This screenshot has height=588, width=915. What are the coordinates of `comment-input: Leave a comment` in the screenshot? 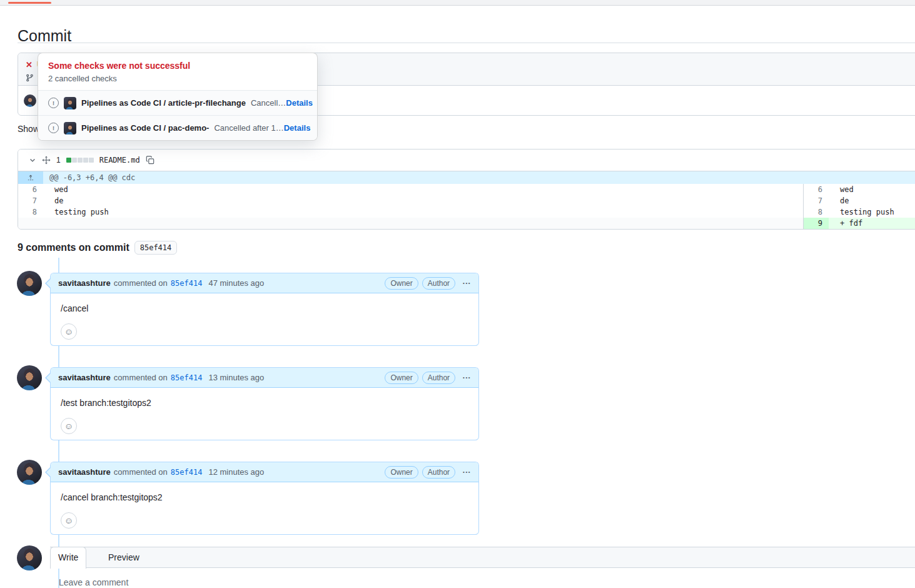 It's located at (94, 582).